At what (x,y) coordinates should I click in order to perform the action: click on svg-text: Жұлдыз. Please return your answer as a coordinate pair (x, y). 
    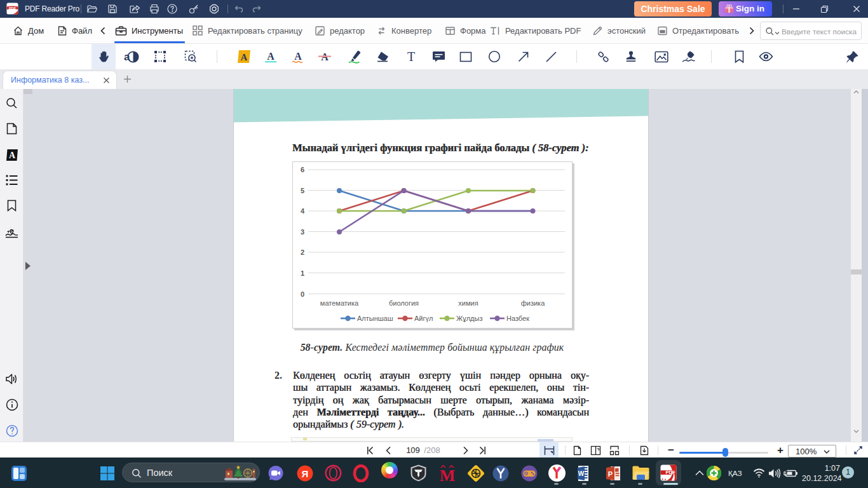
    Looking at the image, I should click on (469, 318).